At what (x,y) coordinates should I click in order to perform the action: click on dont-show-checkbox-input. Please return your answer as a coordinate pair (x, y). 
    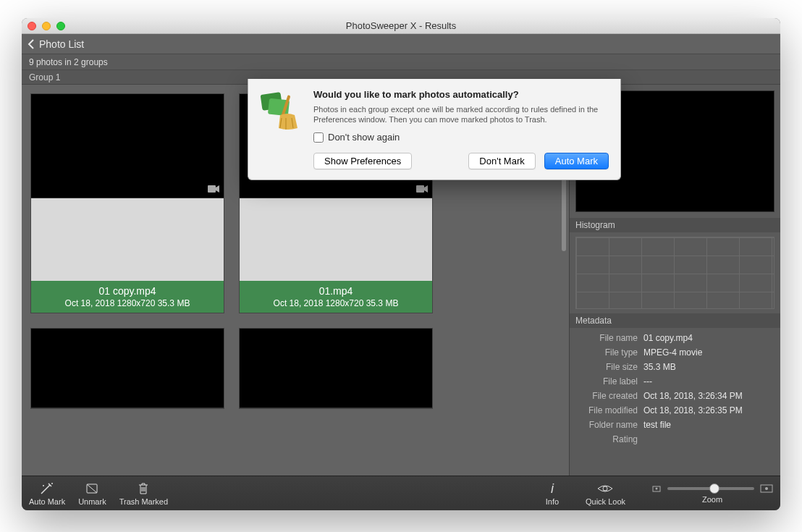
    Looking at the image, I should click on (318, 138).